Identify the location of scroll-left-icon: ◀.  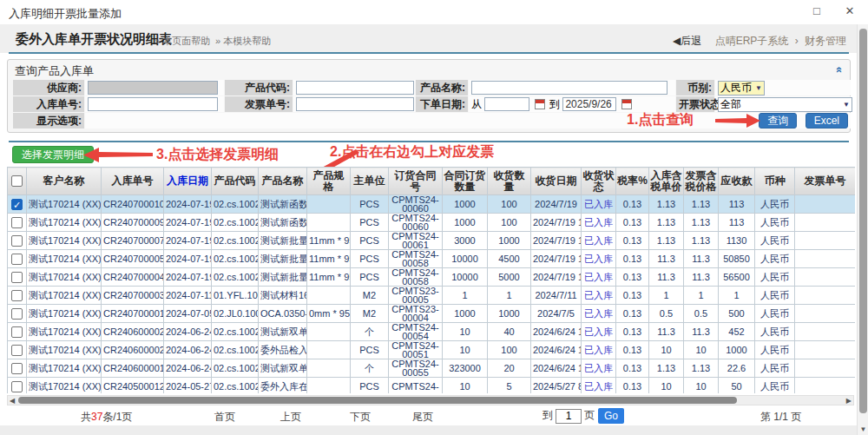
(12, 401).